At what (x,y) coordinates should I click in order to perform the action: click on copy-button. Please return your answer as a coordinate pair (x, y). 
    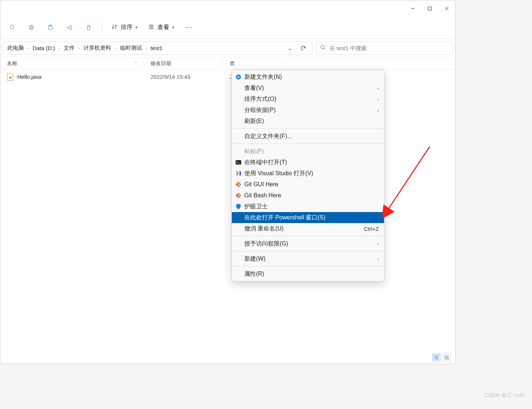
    Looking at the image, I should click on (31, 28).